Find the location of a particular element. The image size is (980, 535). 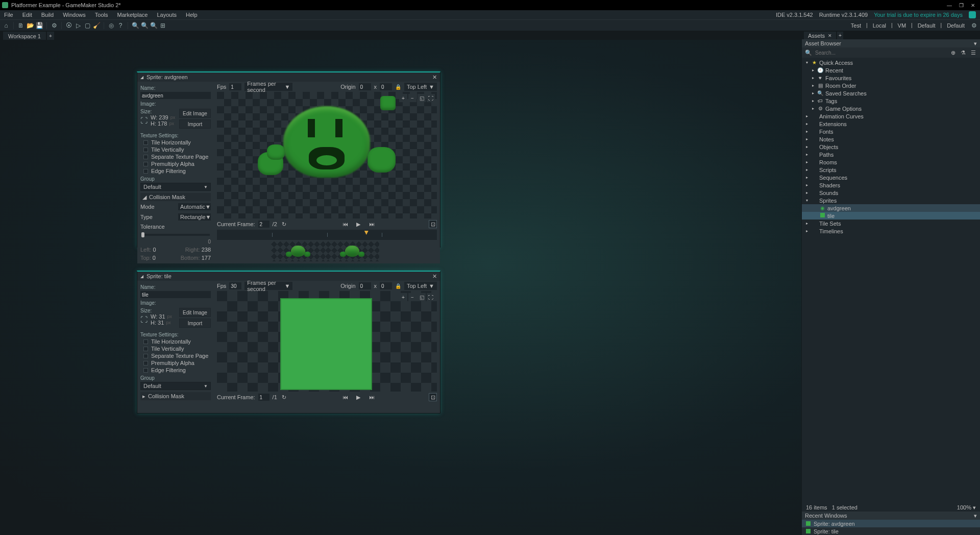

home-icon: ⌂ is located at coordinates (6, 26).